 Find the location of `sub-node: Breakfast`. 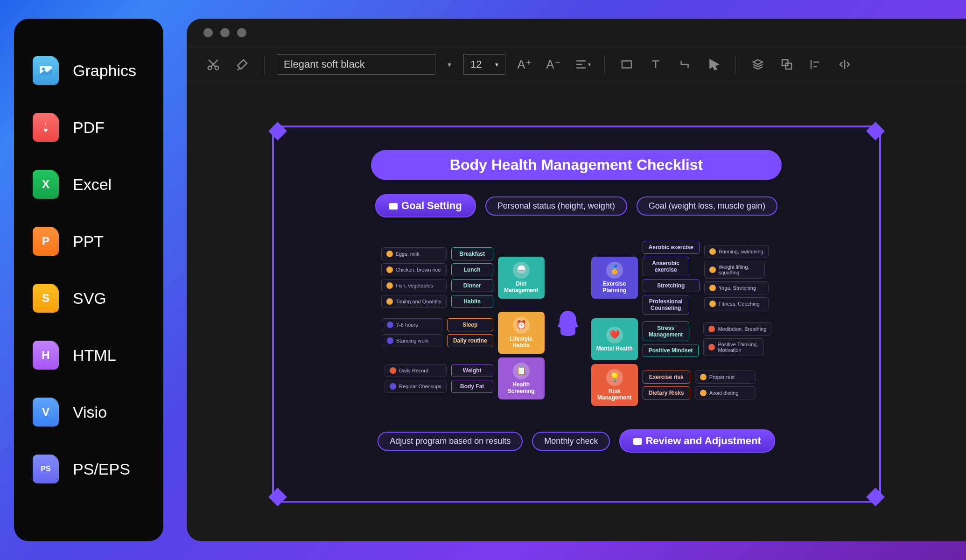

sub-node: Breakfast is located at coordinates (472, 254).